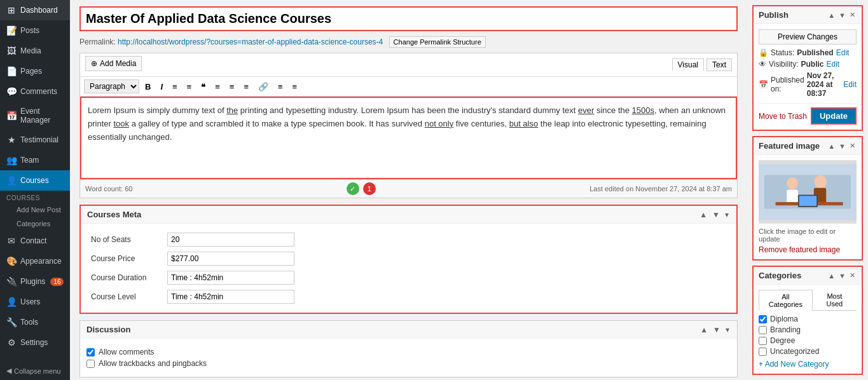  What do you see at coordinates (231, 278) in the screenshot?
I see `duration-input` at bounding box center [231, 278].